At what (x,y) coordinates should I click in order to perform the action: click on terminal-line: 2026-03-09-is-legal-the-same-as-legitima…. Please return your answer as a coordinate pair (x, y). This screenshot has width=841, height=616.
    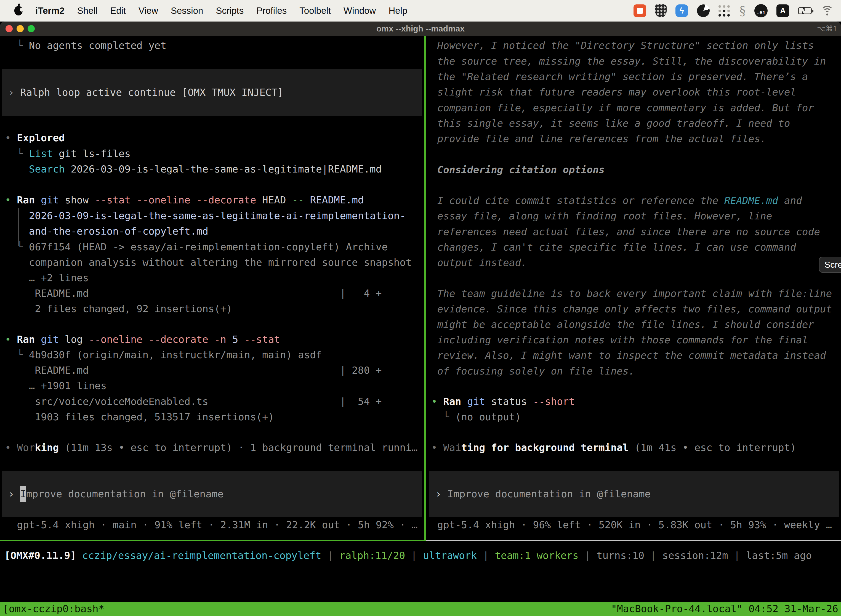
    Looking at the image, I should click on (205, 216).